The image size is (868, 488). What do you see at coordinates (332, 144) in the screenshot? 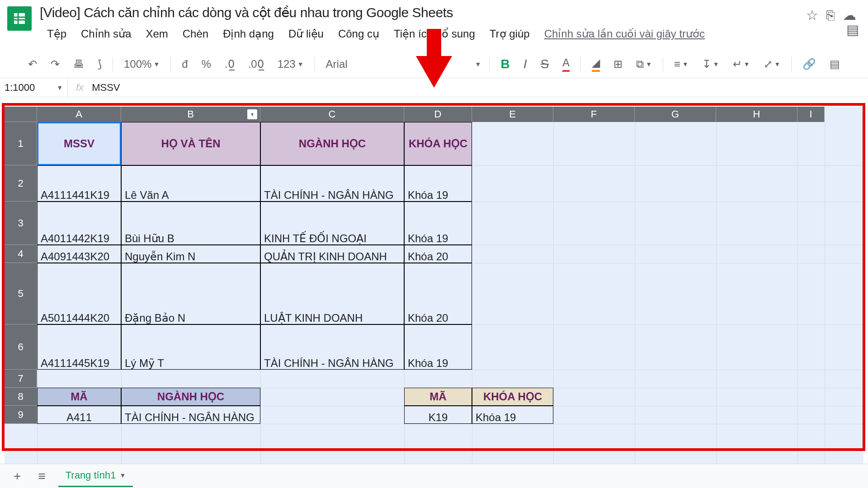
I see `cell-header-nganhhoc: NGÀNH HỌC` at bounding box center [332, 144].